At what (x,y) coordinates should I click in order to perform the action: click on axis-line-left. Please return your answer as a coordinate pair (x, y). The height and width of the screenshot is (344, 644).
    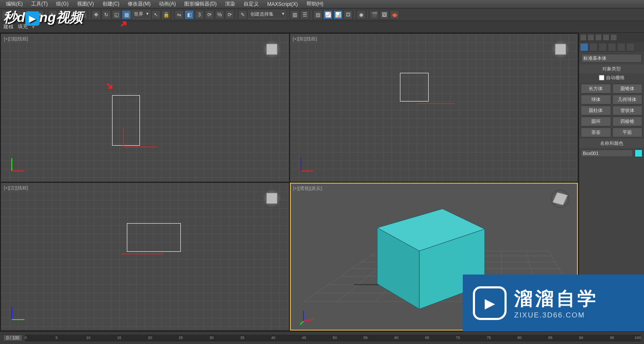
    Looking at the image, I should click on (147, 254).